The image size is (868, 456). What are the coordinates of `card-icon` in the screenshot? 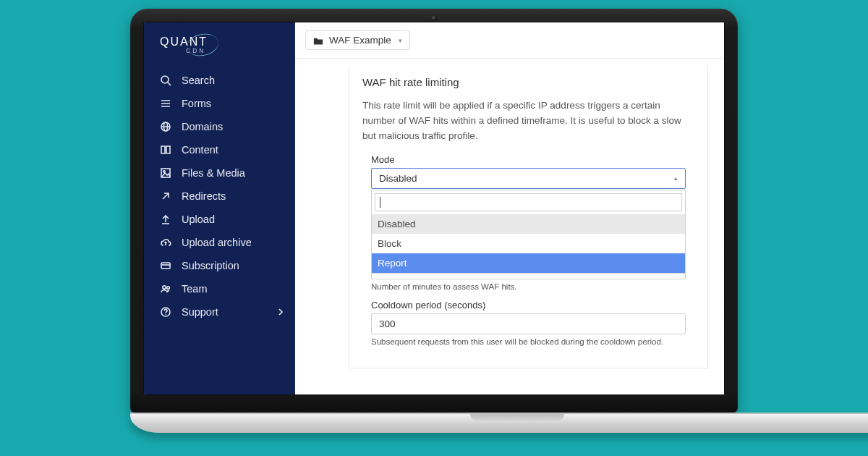 It's located at (166, 266).